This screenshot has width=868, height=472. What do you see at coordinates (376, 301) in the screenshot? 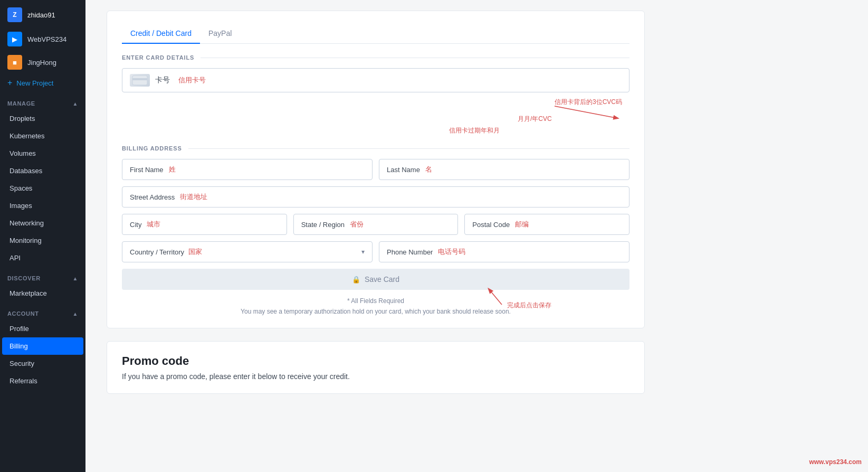
I see `required-text: * All Fields Required` at bounding box center [376, 301].